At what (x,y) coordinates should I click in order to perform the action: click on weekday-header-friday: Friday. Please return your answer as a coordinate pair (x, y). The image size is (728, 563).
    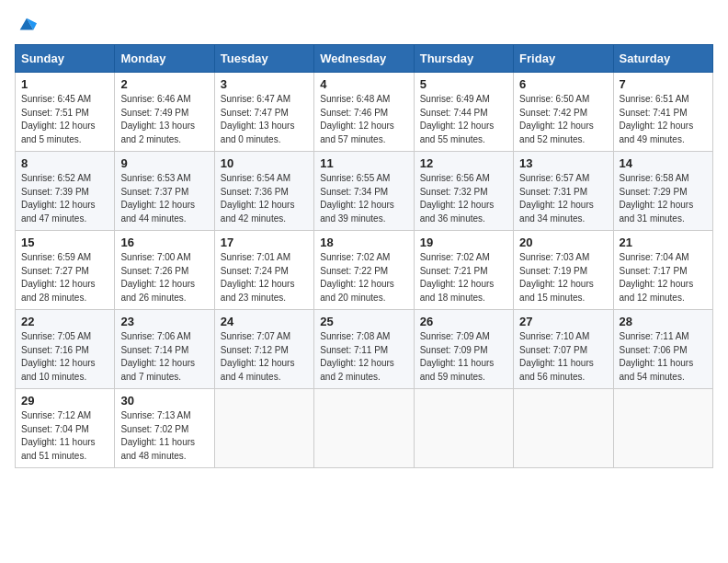
    Looking at the image, I should click on (563, 59).